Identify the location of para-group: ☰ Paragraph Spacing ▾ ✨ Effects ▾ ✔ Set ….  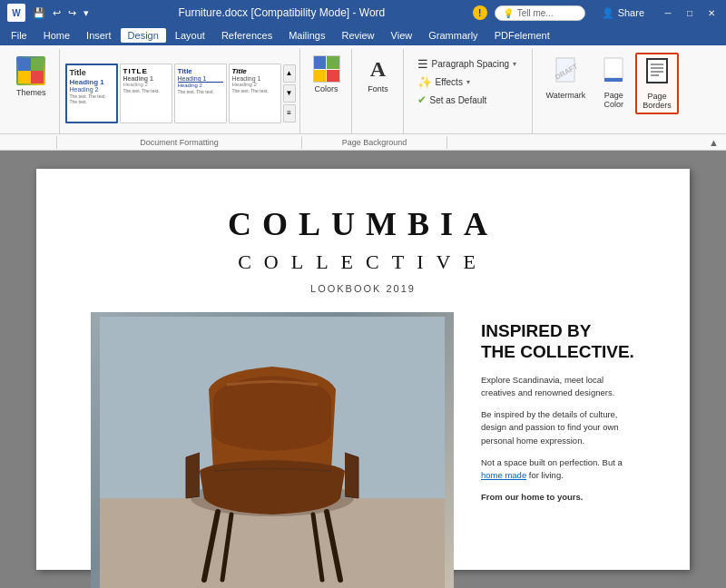
(469, 91).